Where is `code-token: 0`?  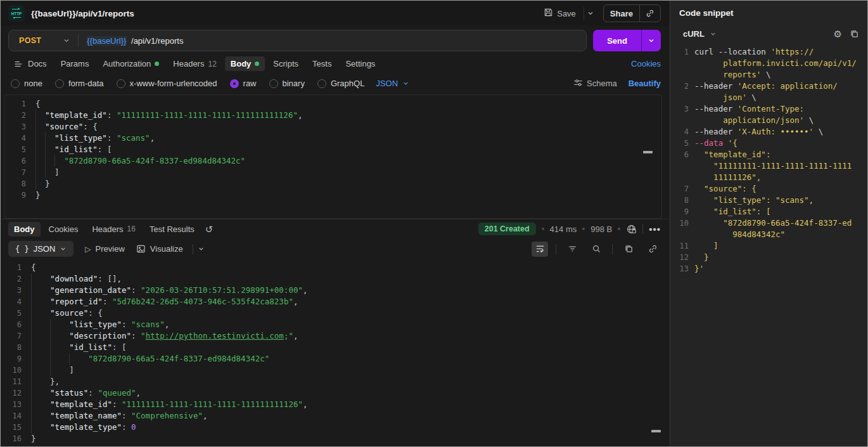
code-token: 0 is located at coordinates (134, 427).